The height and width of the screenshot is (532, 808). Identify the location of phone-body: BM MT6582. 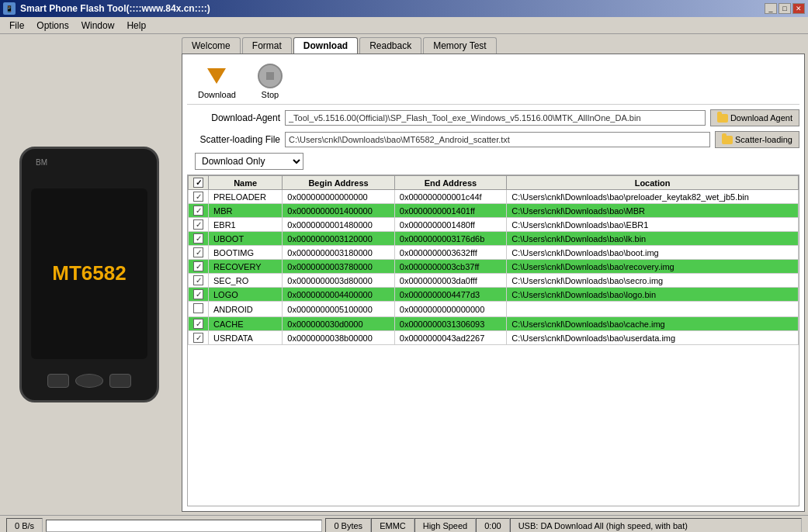
(89, 275).